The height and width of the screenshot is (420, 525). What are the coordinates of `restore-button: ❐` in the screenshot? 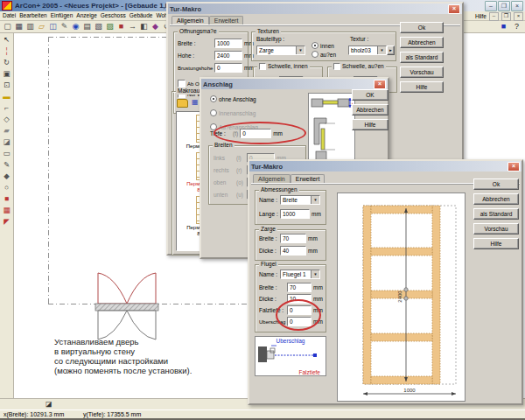 It's located at (504, 6).